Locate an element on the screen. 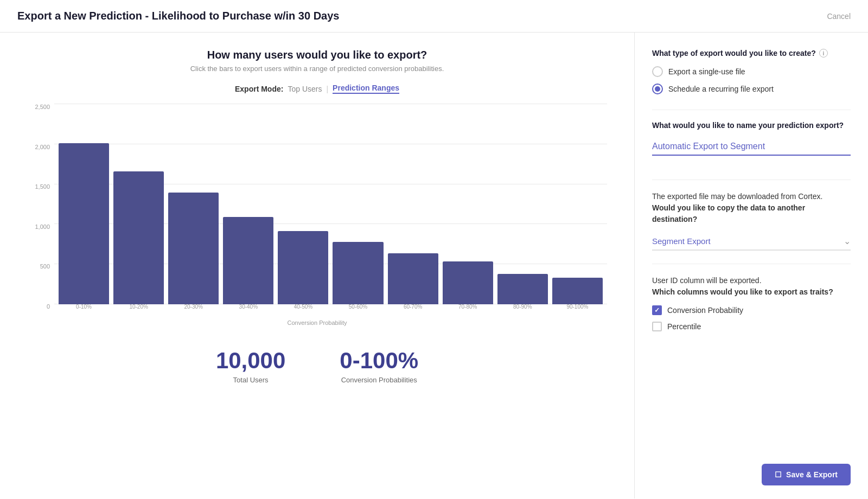  bar-40-50% is located at coordinates (303, 268).